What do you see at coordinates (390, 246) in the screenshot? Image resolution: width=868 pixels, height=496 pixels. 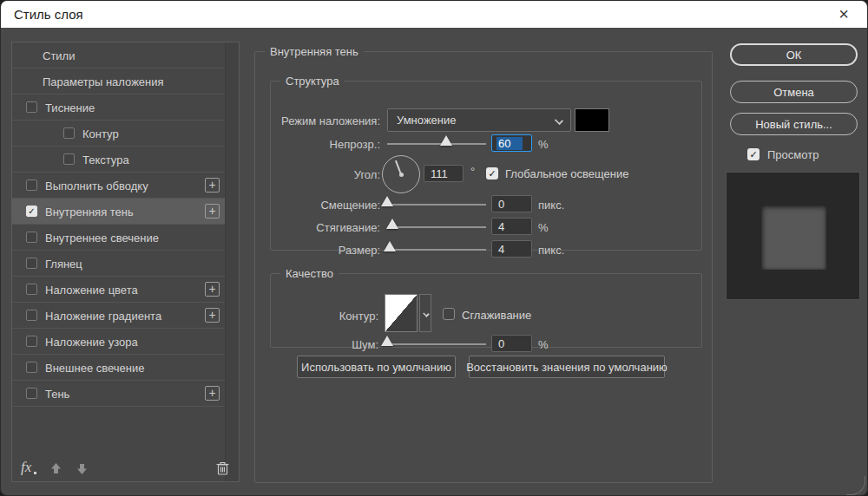 I see `size-slider-thumb` at bounding box center [390, 246].